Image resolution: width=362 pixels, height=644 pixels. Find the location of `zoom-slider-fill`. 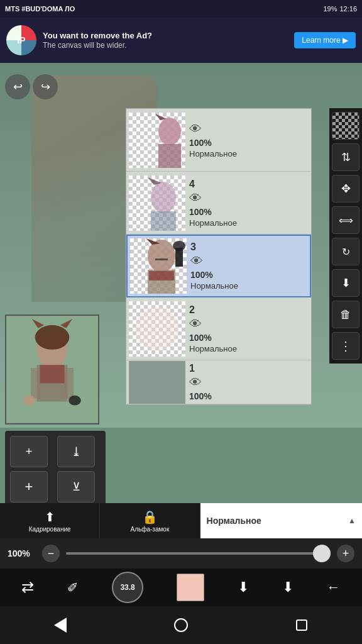

zoom-slider-fill is located at coordinates (199, 553).